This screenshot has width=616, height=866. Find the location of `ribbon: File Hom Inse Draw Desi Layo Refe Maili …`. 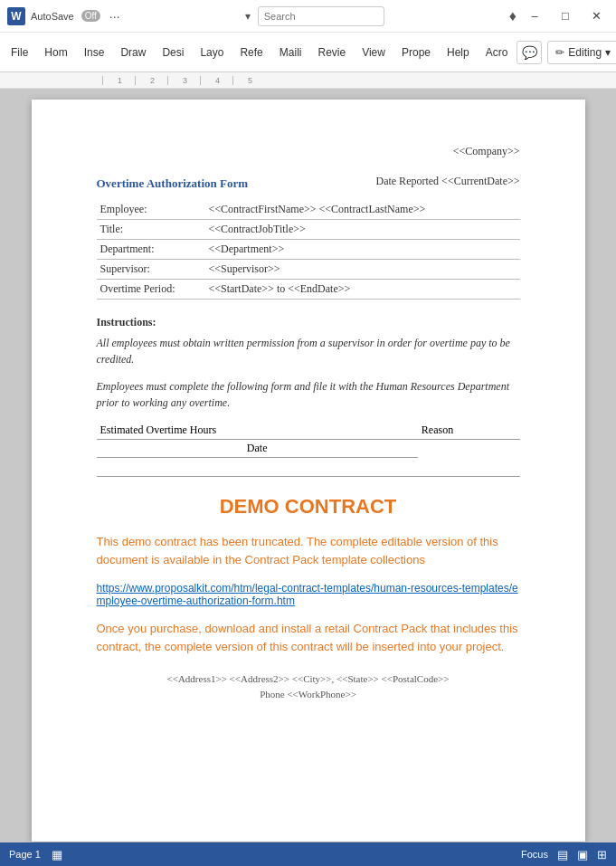

ribbon: File Hom Inse Draw Desi Layo Refe Maili … is located at coordinates (308, 52).